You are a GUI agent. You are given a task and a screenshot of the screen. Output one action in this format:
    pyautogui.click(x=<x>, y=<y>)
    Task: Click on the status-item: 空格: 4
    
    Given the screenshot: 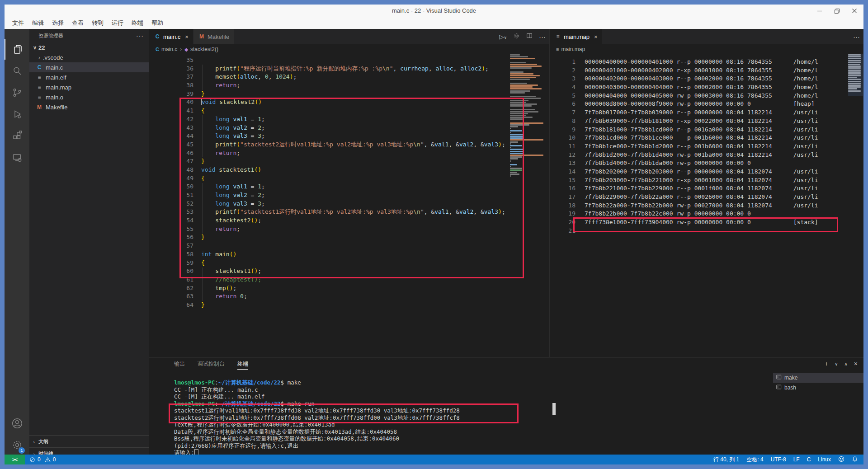 What is the action you would take?
    pyautogui.click(x=755, y=460)
    